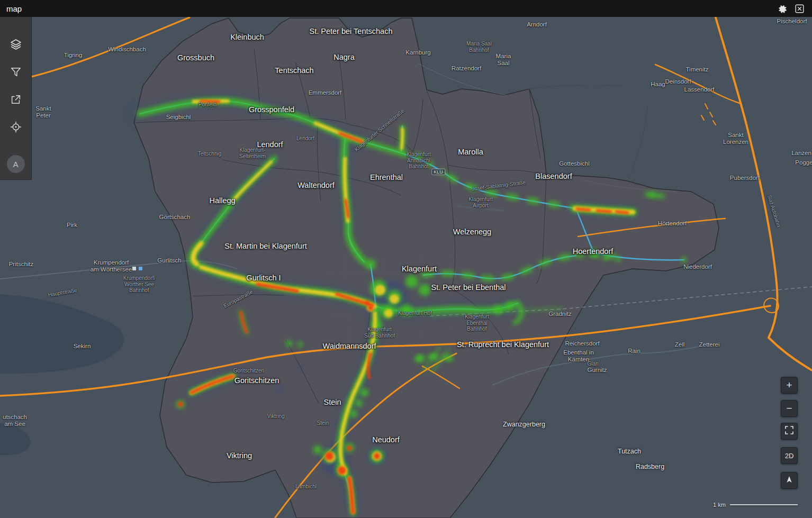 The height and width of the screenshot is (518, 812). What do you see at coordinates (16, 99) in the screenshot?
I see `share-button` at bounding box center [16, 99].